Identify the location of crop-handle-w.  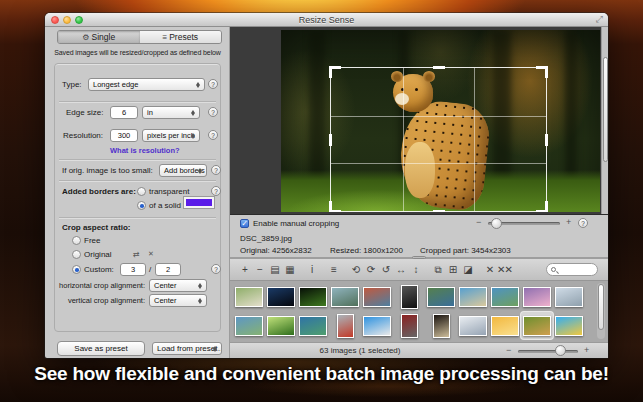
(330, 140).